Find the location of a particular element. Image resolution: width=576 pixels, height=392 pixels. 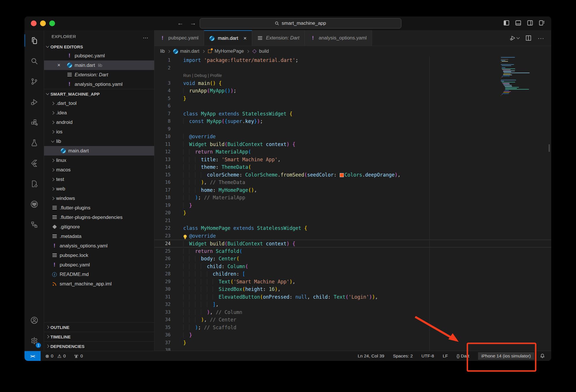

code-line: 26 body: Center( is located at coordinates (353, 259).